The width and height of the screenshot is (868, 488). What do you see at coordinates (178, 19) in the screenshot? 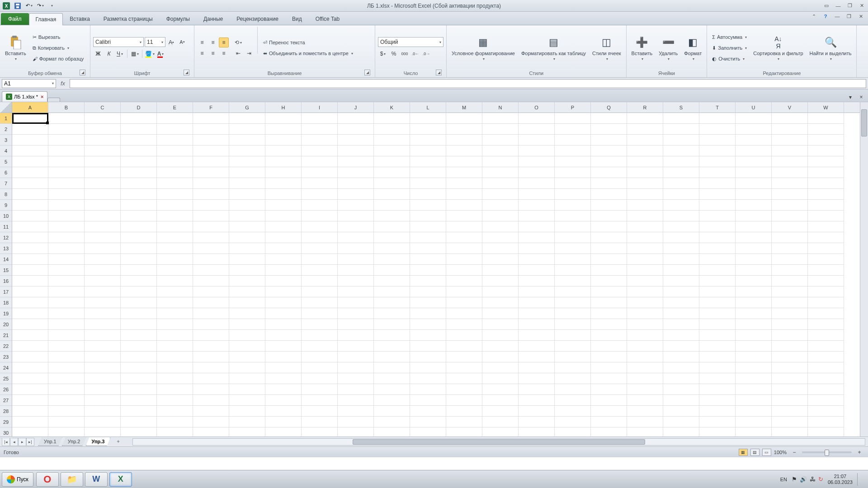
I see `ribbon-tab-формулы: Формулы` at bounding box center [178, 19].